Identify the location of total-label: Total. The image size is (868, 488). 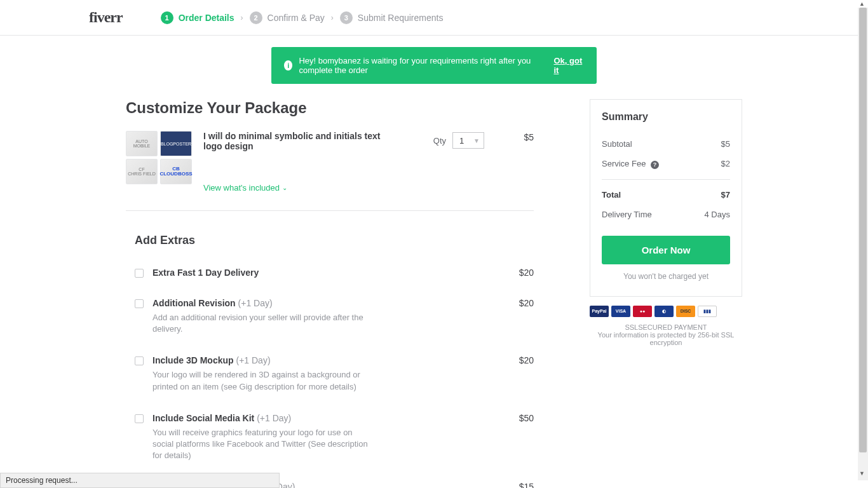
(611, 194).